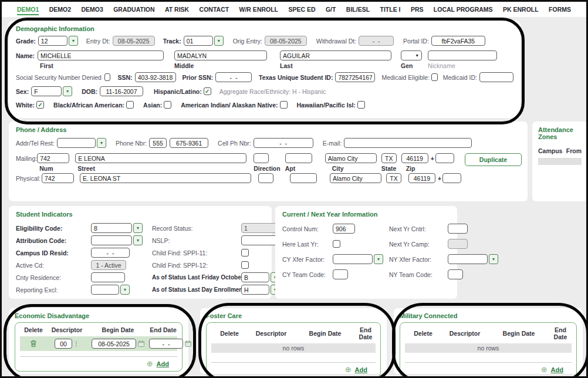  I want to click on ny-xfer-factor-input, so click(468, 259).